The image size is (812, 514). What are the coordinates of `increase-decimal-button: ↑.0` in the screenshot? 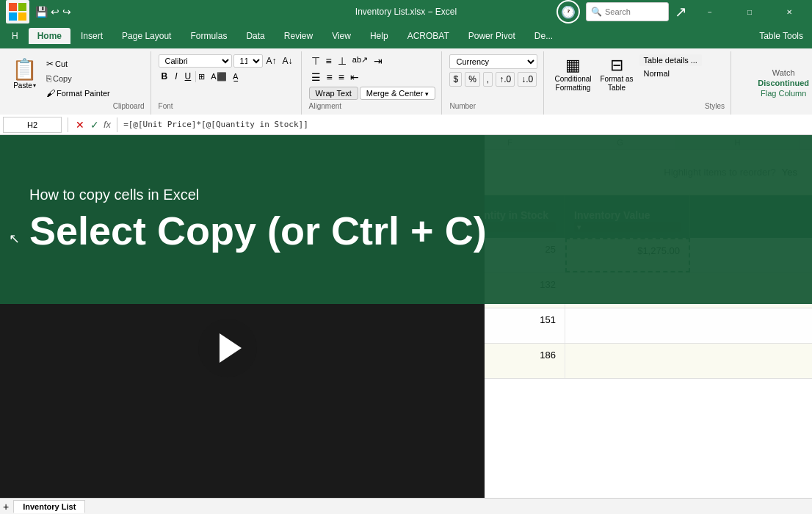 It's located at (505, 79).